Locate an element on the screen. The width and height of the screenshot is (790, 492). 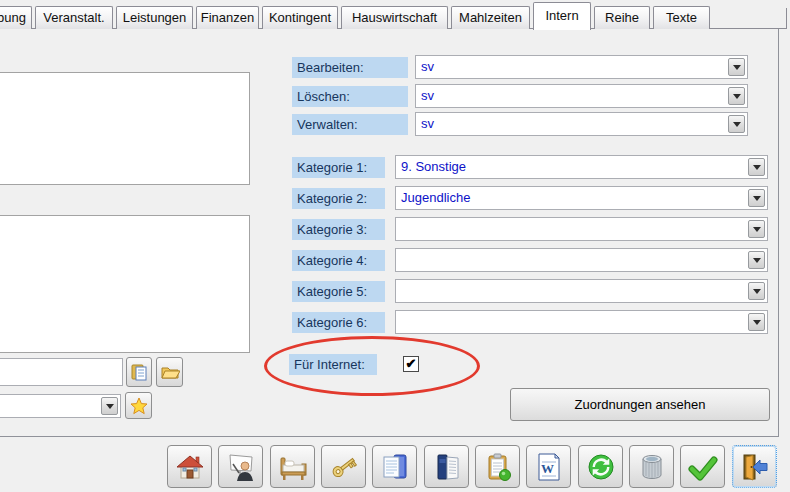
book-icon is located at coordinates (447, 467).